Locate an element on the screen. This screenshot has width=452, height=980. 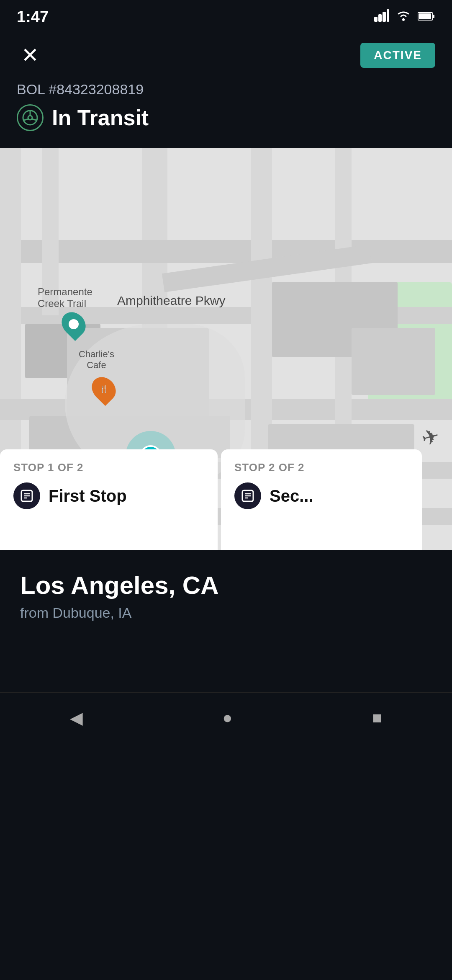
stop-1-label: STOP 1 OF 2 is located at coordinates (109, 467).